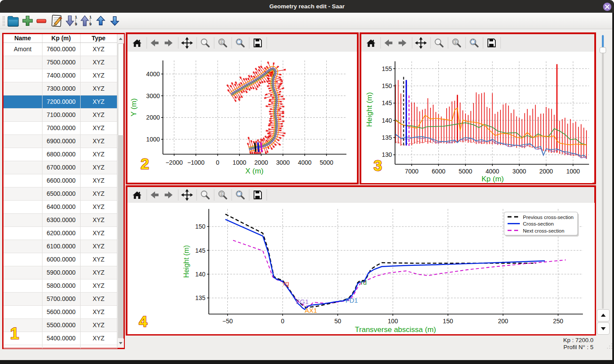 The image size is (614, 364). I want to click on svg-text: X (m), so click(254, 171).